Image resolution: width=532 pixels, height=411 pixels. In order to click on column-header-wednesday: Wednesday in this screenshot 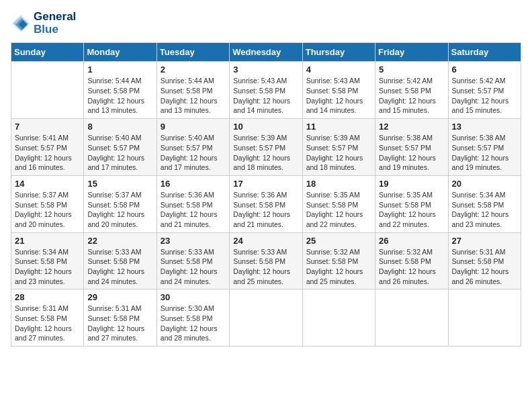, I will do `click(266, 52)`.